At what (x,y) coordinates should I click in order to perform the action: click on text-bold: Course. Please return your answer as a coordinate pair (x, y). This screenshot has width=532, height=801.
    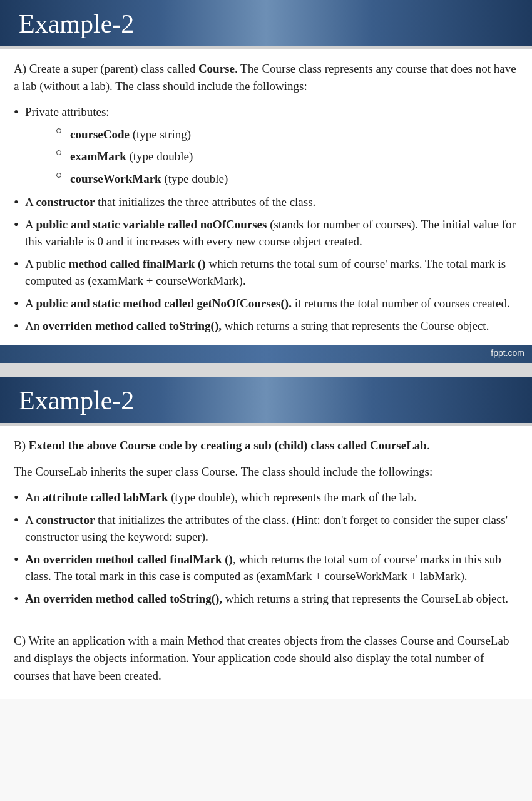
    Looking at the image, I should click on (217, 69).